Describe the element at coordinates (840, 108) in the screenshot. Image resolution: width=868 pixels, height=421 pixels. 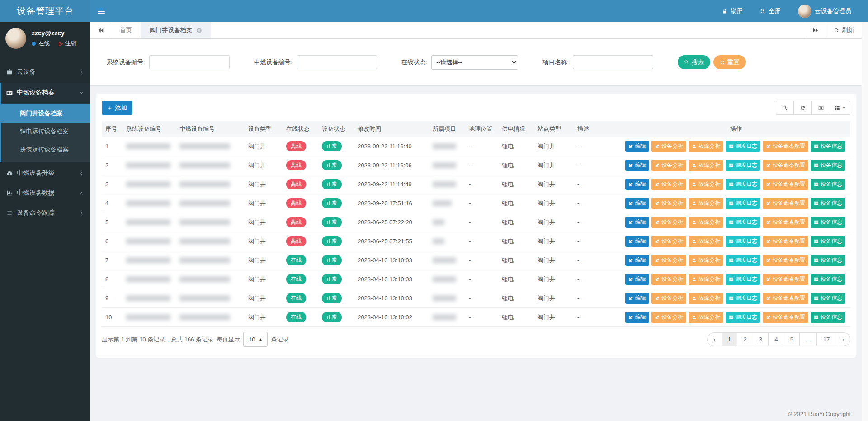
I see `table-columns-button: ▼` at that location.